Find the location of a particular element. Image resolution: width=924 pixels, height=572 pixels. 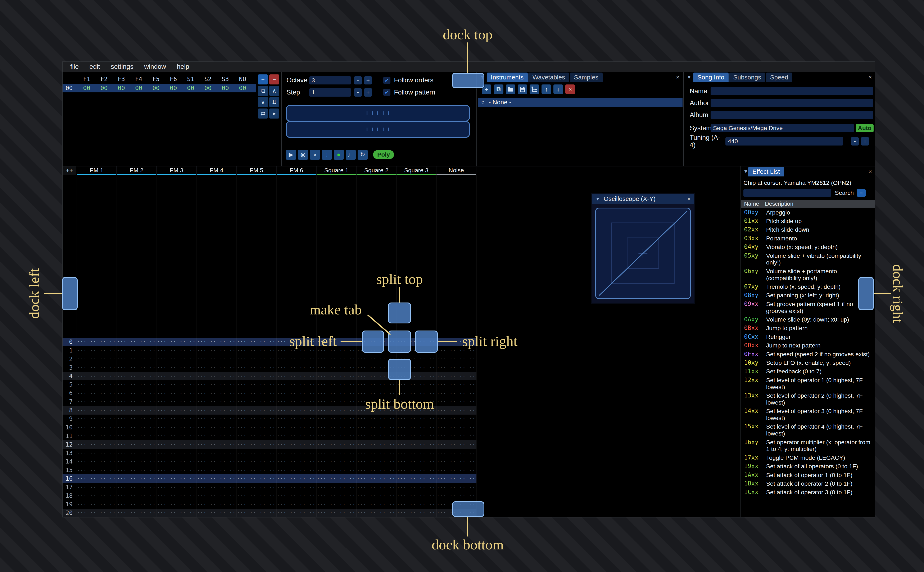

orders-deep-clone-button: ⇊ is located at coordinates (274, 102).